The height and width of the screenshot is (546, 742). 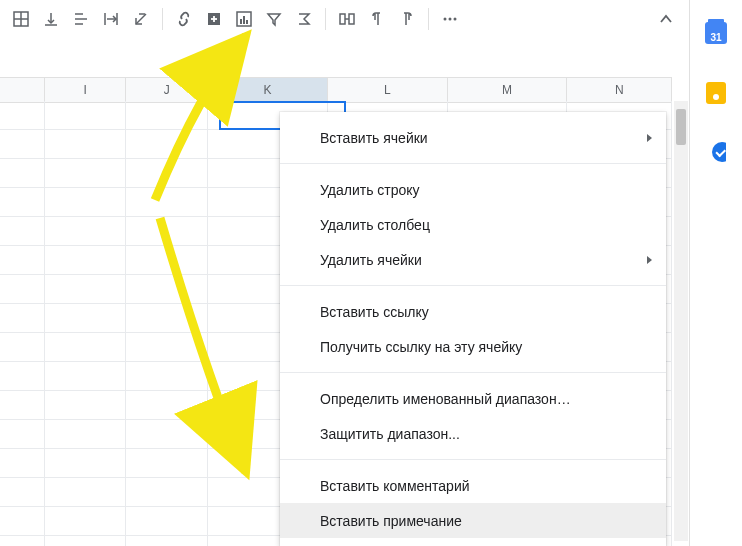 I want to click on column-header-M: M, so click(x=508, y=90).